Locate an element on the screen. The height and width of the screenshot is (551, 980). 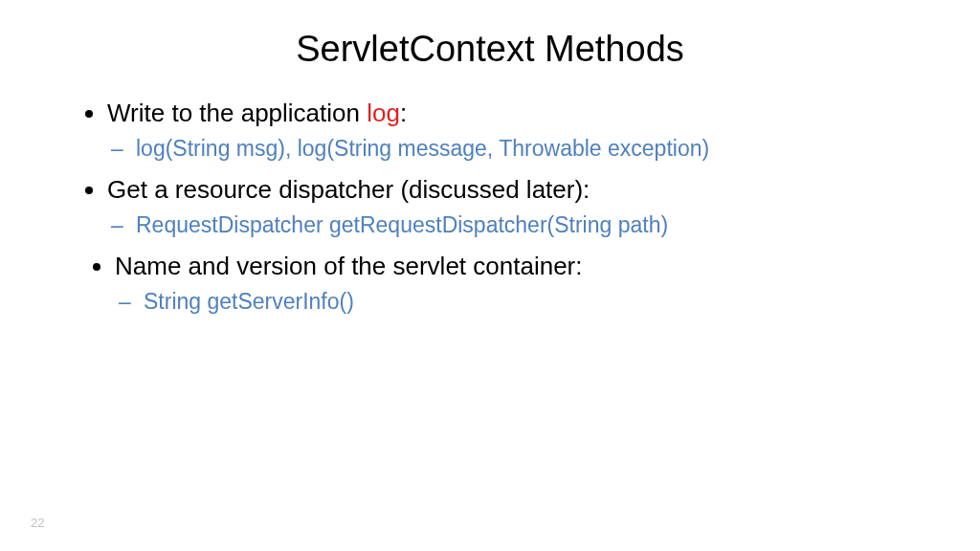
bullet-1-highlight: log is located at coordinates (383, 113).